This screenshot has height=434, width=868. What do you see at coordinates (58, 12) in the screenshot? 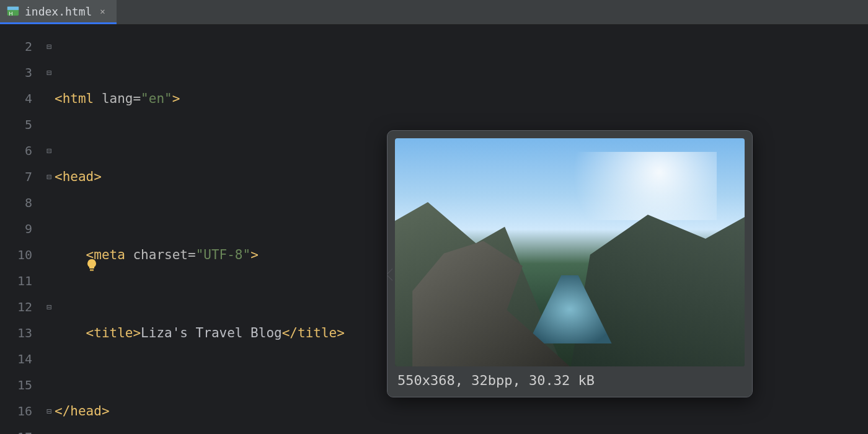
I see `editor-tab-index-html: H index.html ✕` at bounding box center [58, 12].